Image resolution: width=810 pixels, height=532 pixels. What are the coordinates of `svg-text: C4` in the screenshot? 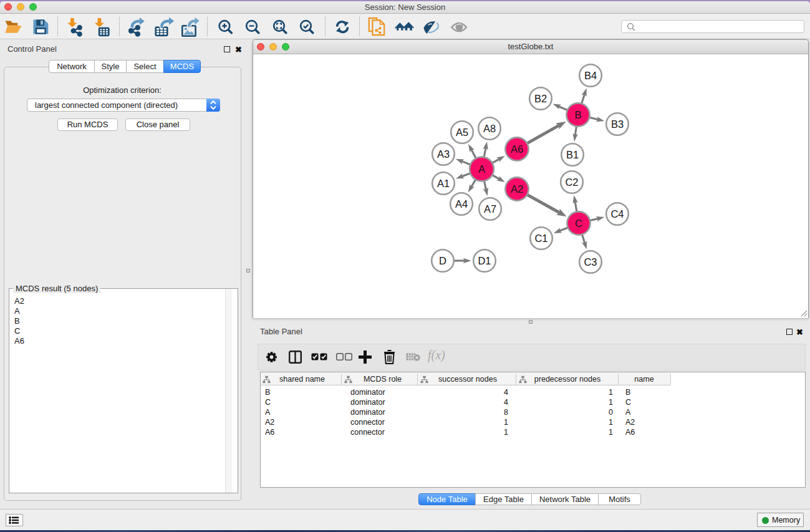 It's located at (617, 214).